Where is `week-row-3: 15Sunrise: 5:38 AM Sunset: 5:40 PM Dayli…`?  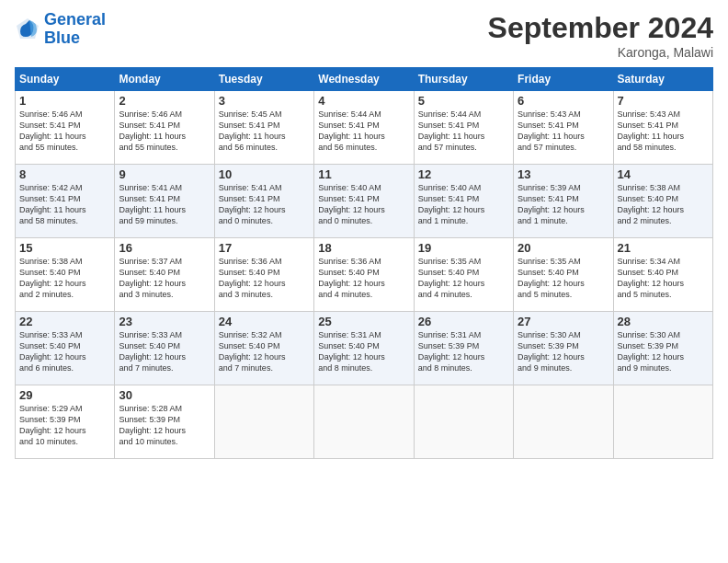
week-row-3: 15Sunrise: 5:38 AM Sunset: 5:40 PM Dayli… is located at coordinates (364, 275).